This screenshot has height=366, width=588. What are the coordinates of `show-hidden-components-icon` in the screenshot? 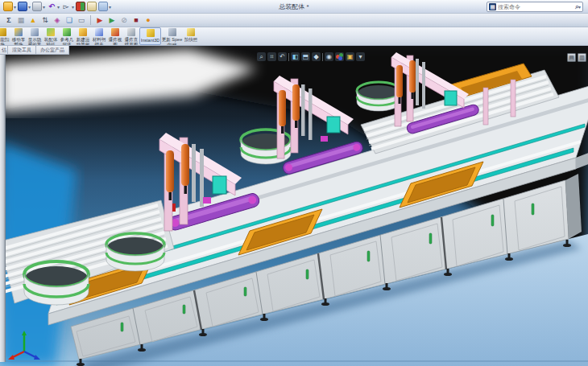 It's located at (35, 32).